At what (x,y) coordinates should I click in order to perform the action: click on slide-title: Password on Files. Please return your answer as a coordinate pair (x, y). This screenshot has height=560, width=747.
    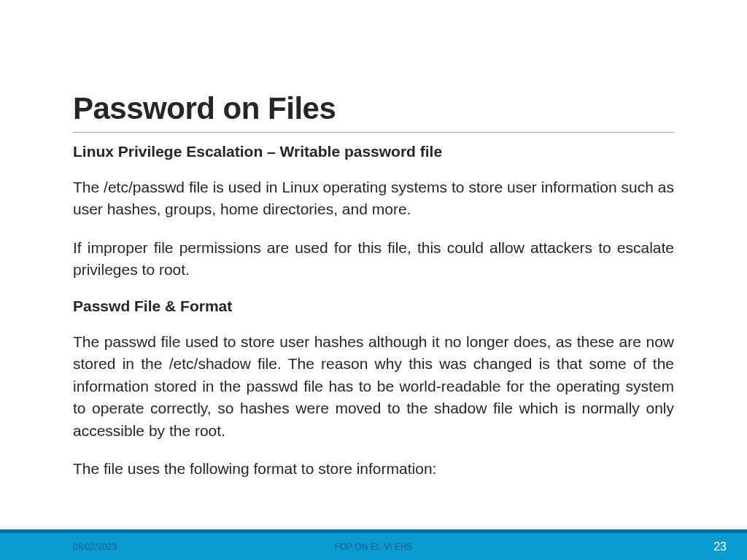
    Looking at the image, I should click on (374, 109).